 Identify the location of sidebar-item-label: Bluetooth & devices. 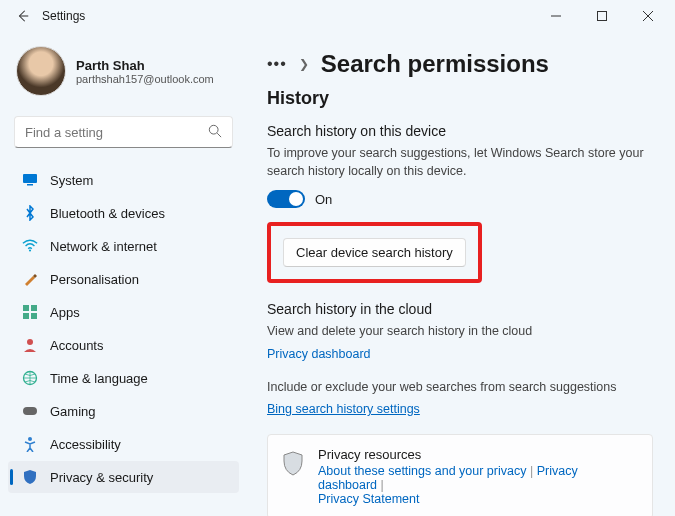
(108, 214).